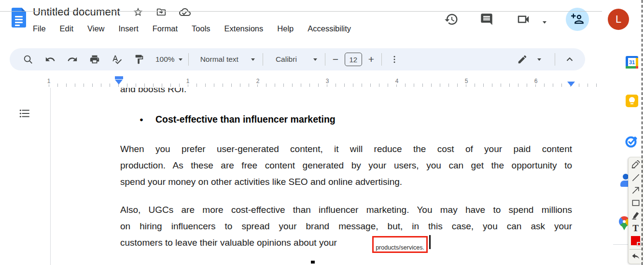  Describe the element at coordinates (371, 59) in the screenshot. I see `increase-font-size-button: +` at that location.